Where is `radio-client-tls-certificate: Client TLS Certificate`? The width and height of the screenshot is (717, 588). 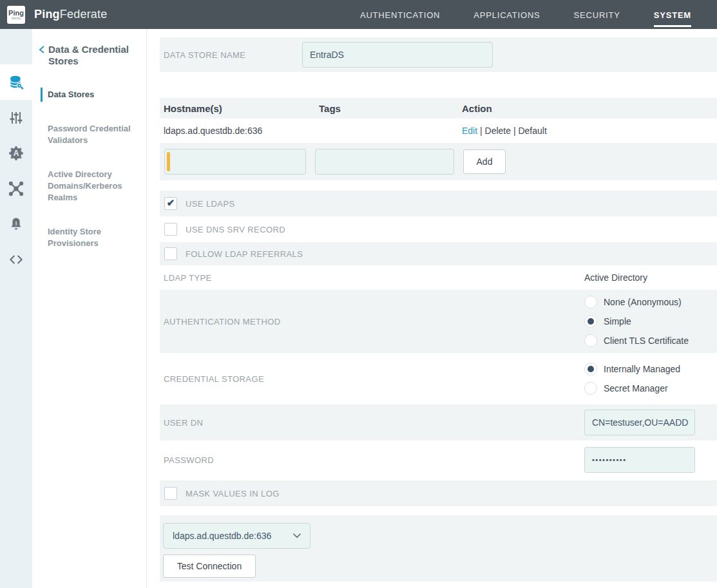 radio-client-tls-certificate: Client TLS Certificate is located at coordinates (651, 341).